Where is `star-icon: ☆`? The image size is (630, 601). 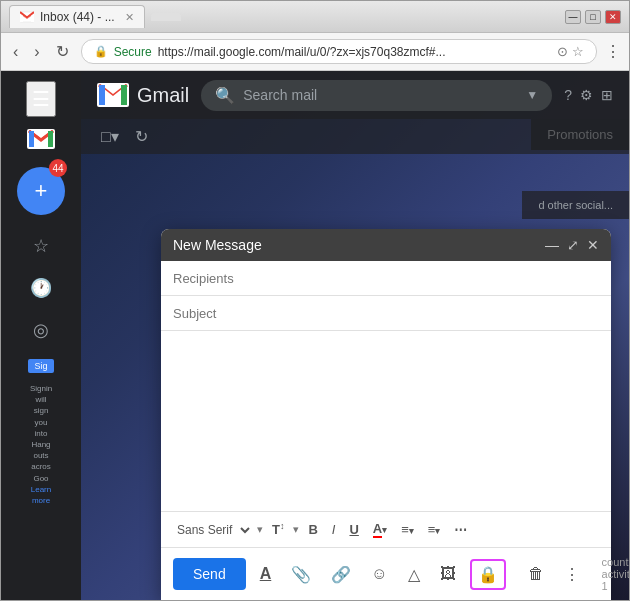 star-icon: ☆ is located at coordinates (41, 246).